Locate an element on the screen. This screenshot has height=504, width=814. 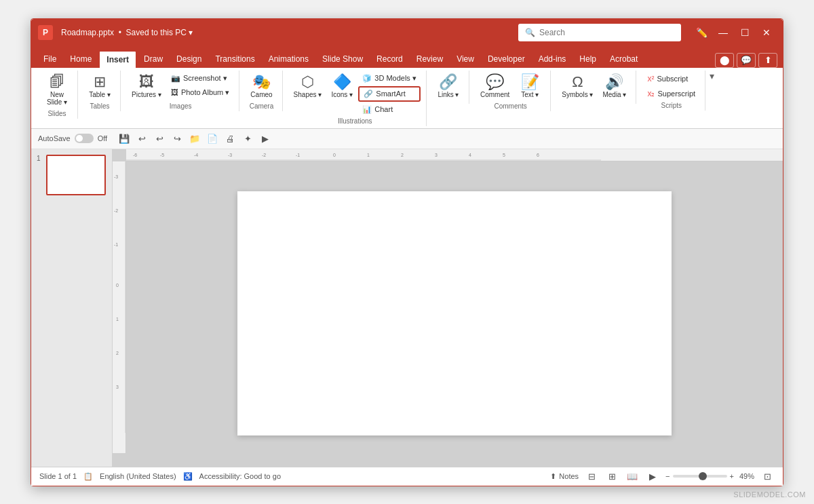
file-title: Roadmap.pptx • Saved to this PC ▾ is located at coordinates (287, 33).